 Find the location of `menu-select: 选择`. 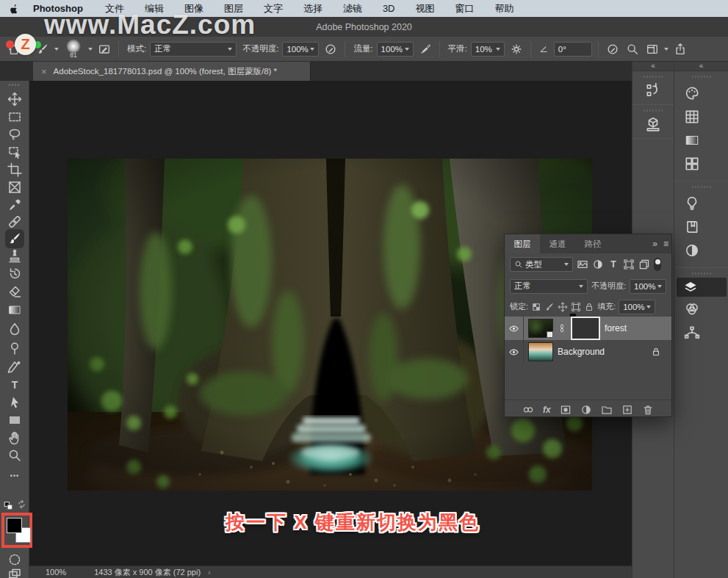

menu-select: 选择 is located at coordinates (313, 9).